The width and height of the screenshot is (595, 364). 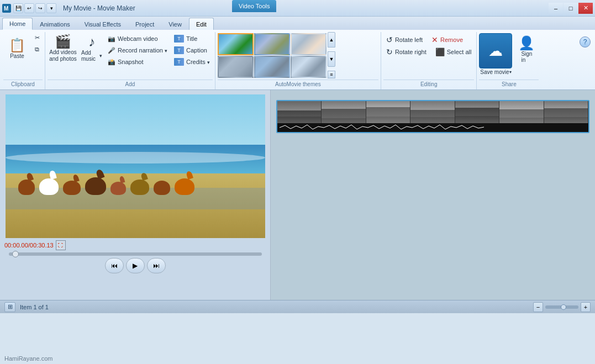 I want to click on redo-btn: ↪, so click(x=40, y=8).